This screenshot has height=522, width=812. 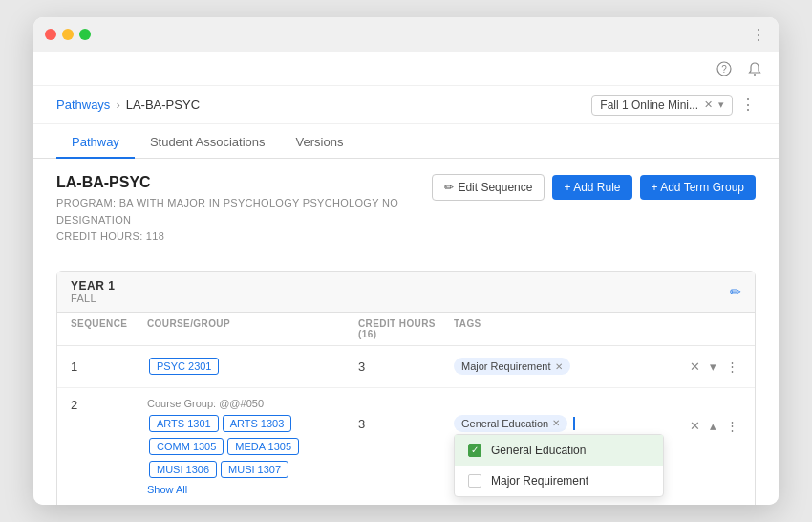 I want to click on row1-seq: 1, so click(x=109, y=367).